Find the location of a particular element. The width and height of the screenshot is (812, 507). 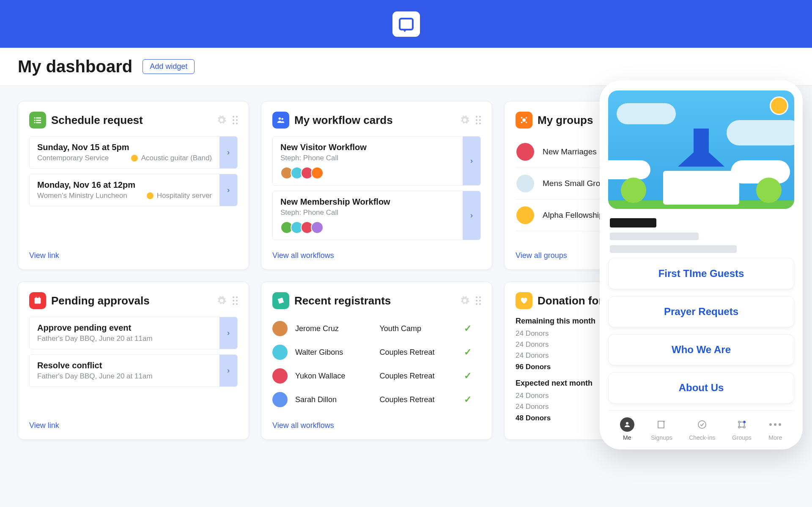

checkin-icon is located at coordinates (702, 425).